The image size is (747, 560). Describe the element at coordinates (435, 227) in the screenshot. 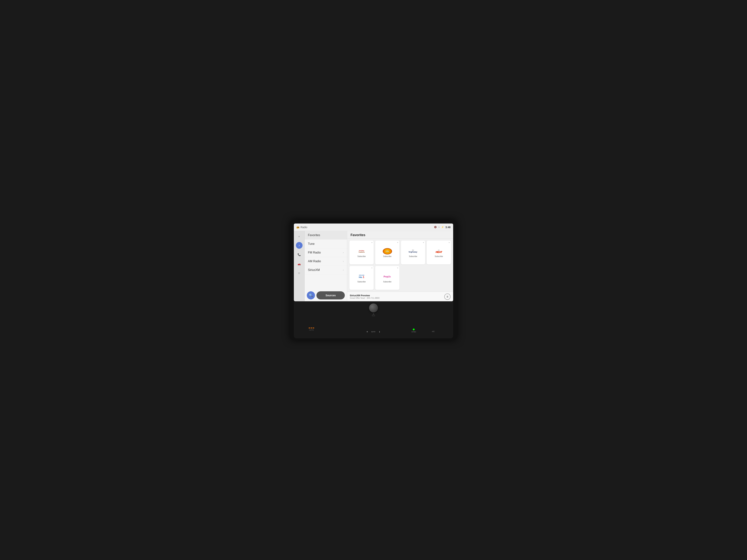

I see `mute-icon: 🔇` at that location.